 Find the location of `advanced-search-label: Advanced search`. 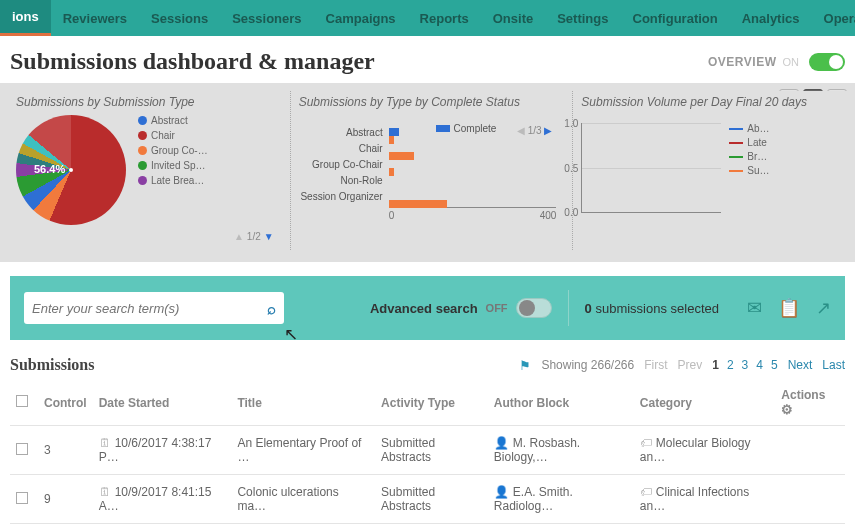

advanced-search-label: Advanced search is located at coordinates (424, 308).